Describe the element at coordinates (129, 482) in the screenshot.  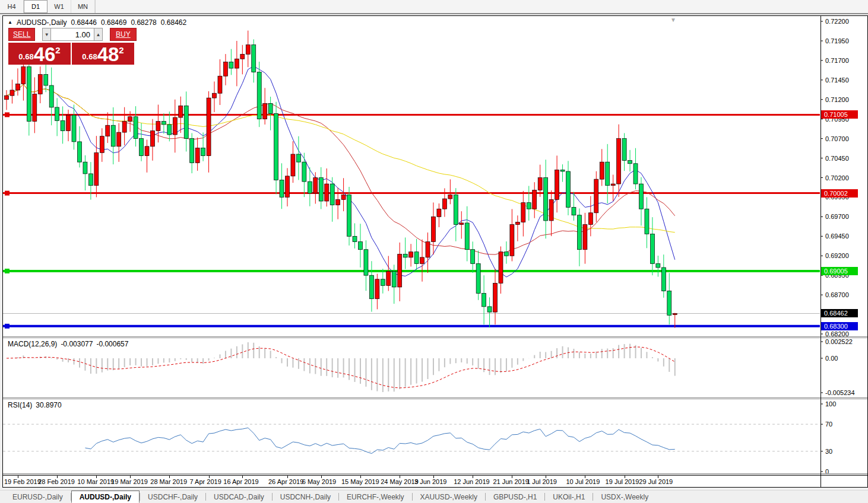
I see `time-tick-label: 19 Mar 2019` at that location.